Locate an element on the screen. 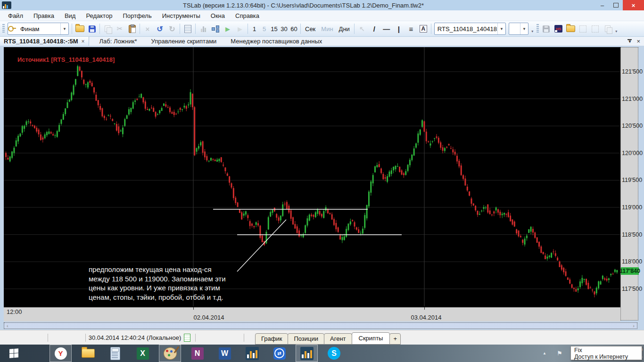 This screenshot has height=362, width=644. taskbar-apps: YXNW⇄S is located at coordinates (200, 354).